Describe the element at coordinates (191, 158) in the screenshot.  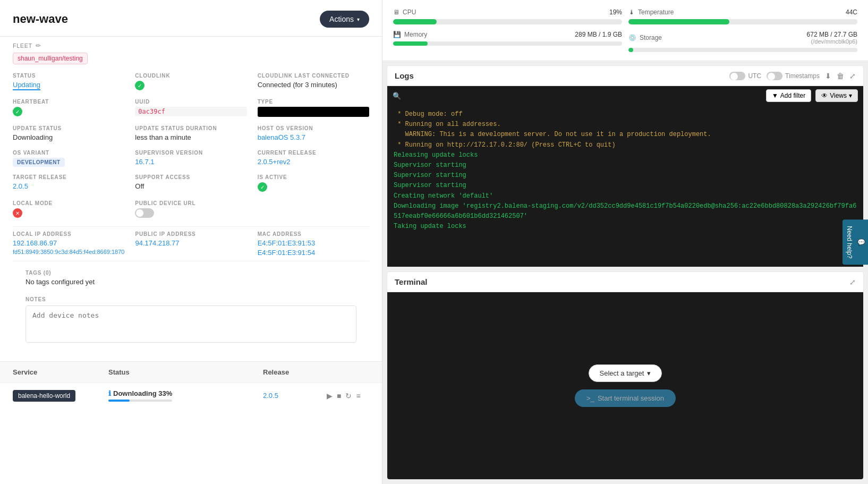
I see `supervisor-item: SUPERVISOR VERSION 16.7.1` at that location.